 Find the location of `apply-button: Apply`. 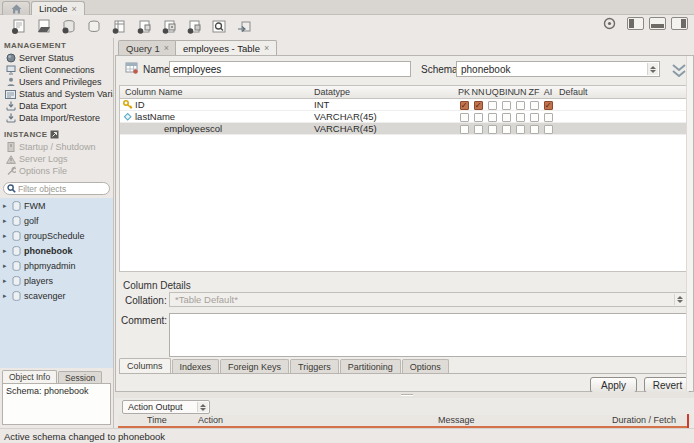

apply-button: Apply is located at coordinates (614, 385).